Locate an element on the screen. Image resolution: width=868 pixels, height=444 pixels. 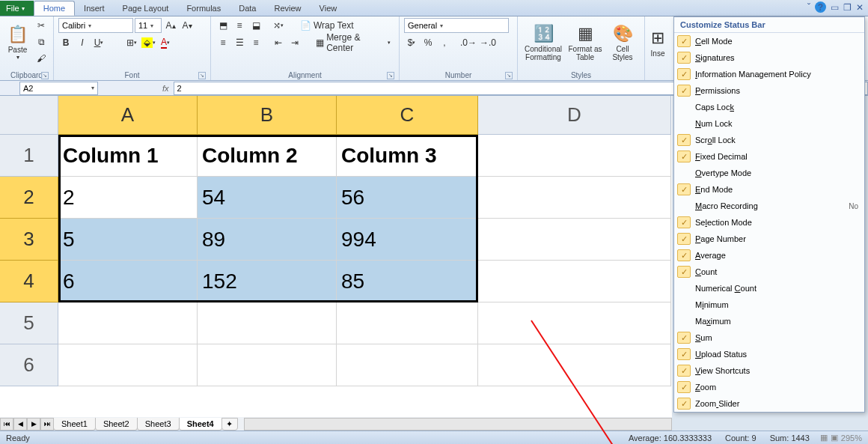
font-color-button: A▾ is located at coordinates (165, 43).